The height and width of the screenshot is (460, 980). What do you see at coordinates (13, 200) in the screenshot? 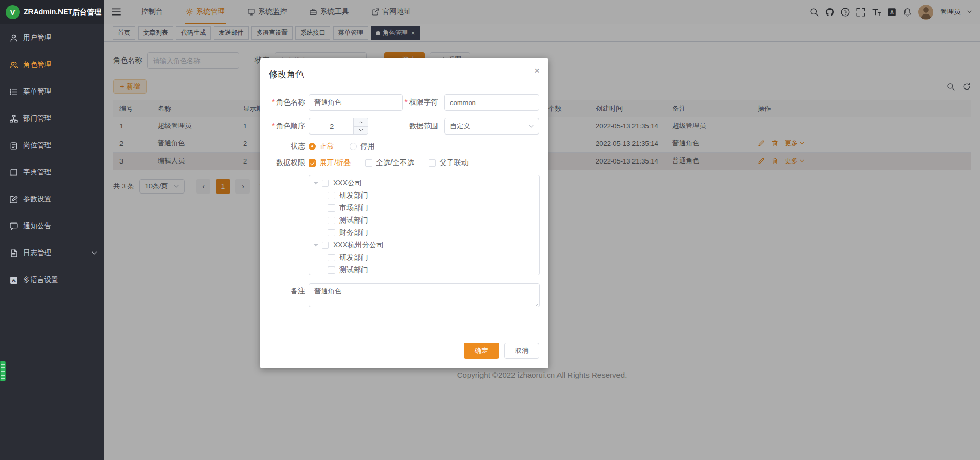
I see `edit-square-icon` at bounding box center [13, 200].